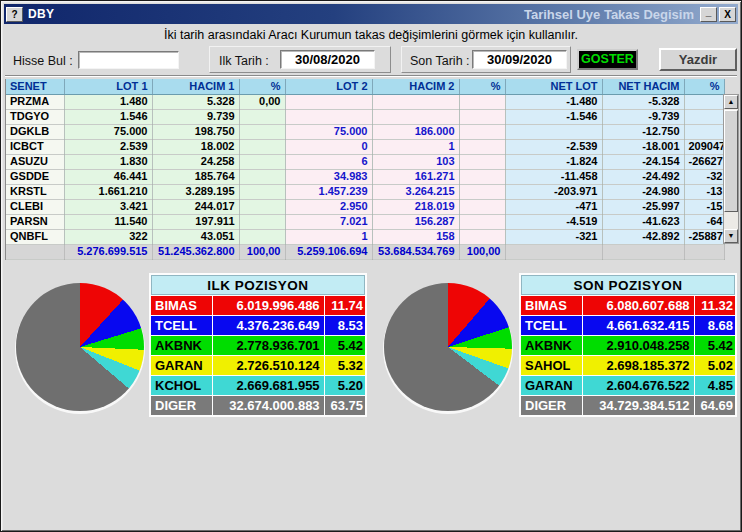  I want to click on grid-cell: CLEBI, so click(35, 206).